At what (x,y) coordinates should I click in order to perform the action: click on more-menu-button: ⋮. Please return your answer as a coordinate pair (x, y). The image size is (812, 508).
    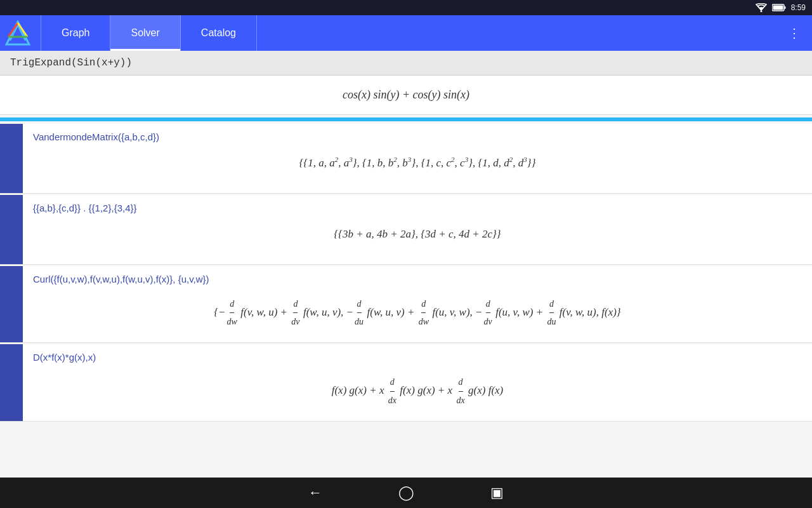
    Looking at the image, I should click on (795, 33).